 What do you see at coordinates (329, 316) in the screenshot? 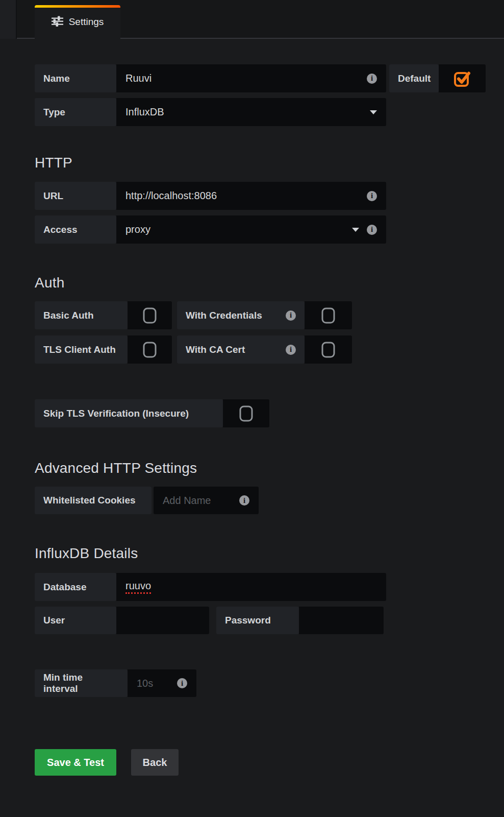
I see `with-credentials-checkbox` at bounding box center [329, 316].